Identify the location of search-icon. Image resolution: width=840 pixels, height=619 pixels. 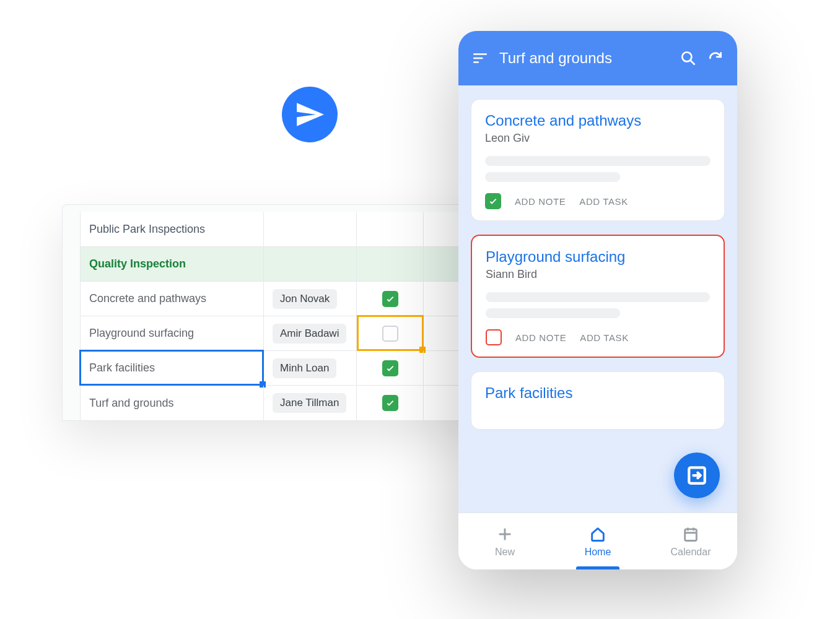
(688, 58).